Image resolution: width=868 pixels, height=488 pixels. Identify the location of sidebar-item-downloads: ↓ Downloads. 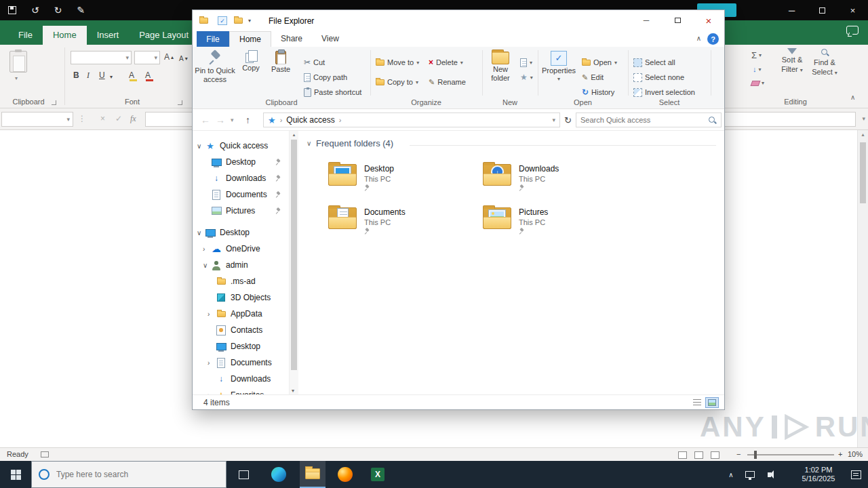
(241, 178).